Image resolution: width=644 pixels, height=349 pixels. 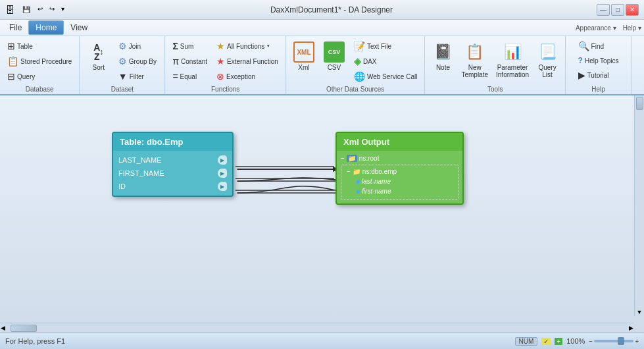 What do you see at coordinates (189, 61) in the screenshot?
I see `ribbon-constant-btn: π Constant` at bounding box center [189, 61].